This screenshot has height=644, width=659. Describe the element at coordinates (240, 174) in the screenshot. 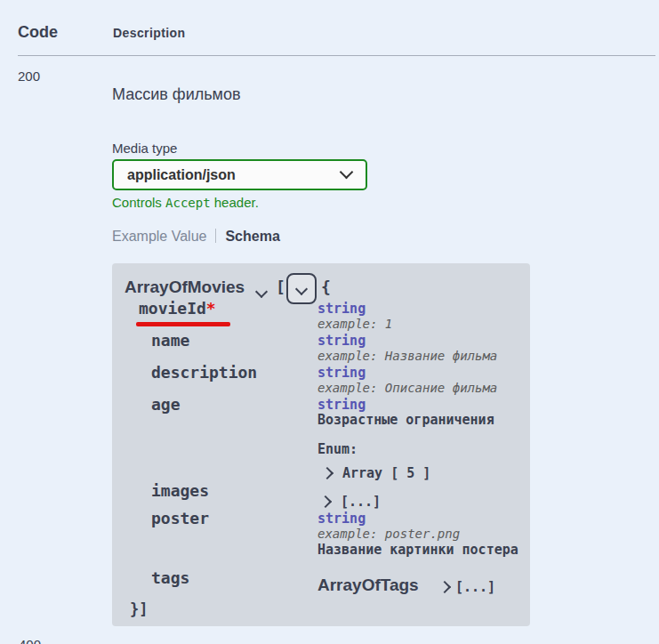

I see `media-type-select: application/json` at that location.